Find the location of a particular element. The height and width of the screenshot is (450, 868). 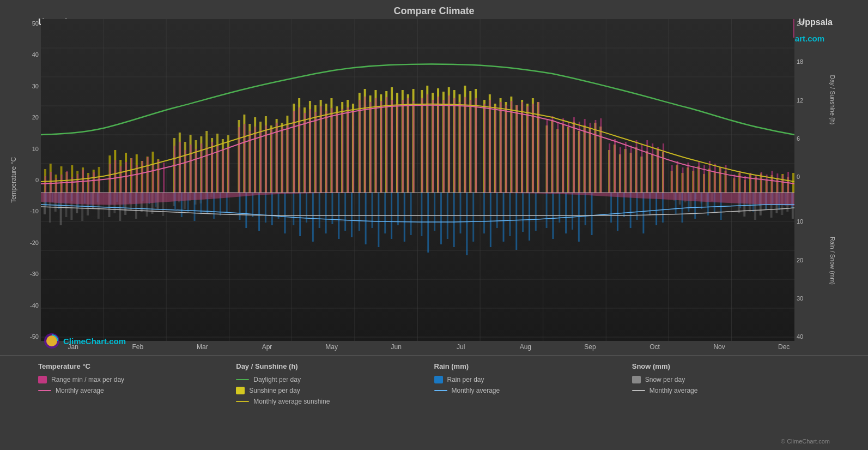

month-labels: Jan Feb Mar Apr May Jun Jul Aug Sep Oct … is located at coordinates (428, 347).